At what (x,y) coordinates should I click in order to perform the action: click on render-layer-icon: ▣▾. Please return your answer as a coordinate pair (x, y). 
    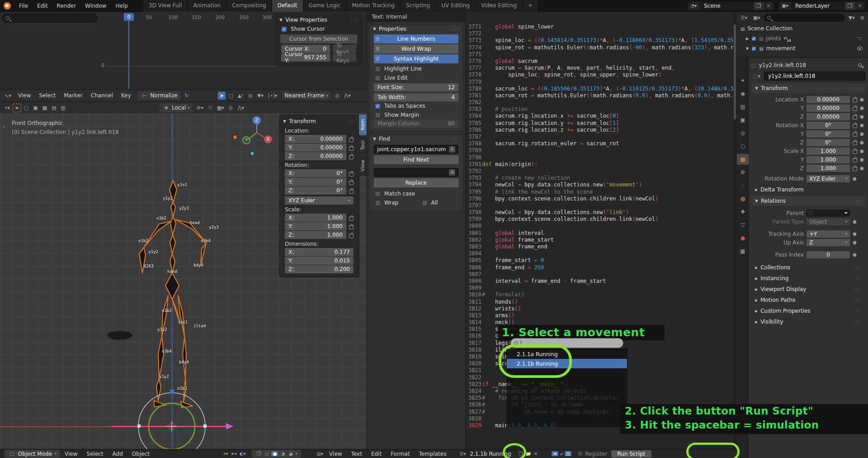
    Looking at the image, I should click on (785, 5).